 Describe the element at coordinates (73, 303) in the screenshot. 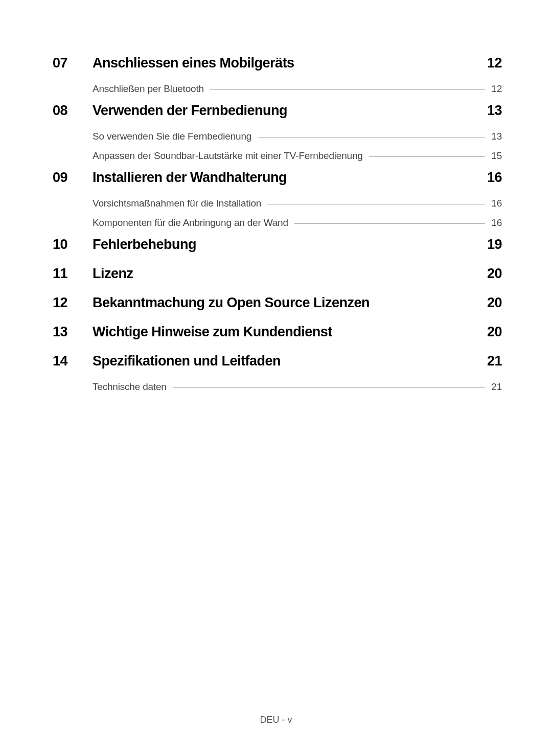

I see `section-number: 12` at that location.